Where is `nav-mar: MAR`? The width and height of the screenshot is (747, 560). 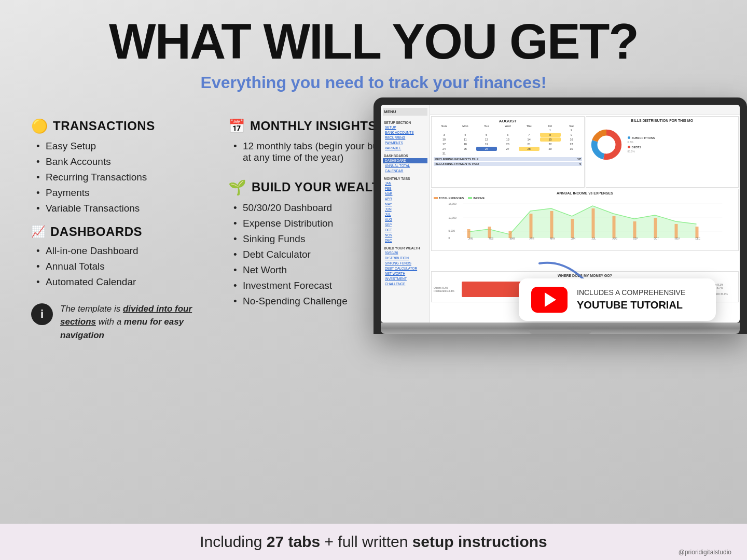 nav-mar: MAR is located at coordinates (405, 194).